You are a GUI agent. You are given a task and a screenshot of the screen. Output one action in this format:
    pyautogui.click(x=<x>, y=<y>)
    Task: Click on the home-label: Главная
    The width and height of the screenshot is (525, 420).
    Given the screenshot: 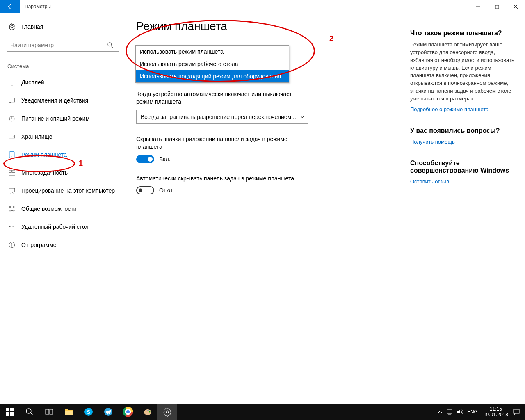 What is the action you would take?
    pyautogui.click(x=32, y=27)
    